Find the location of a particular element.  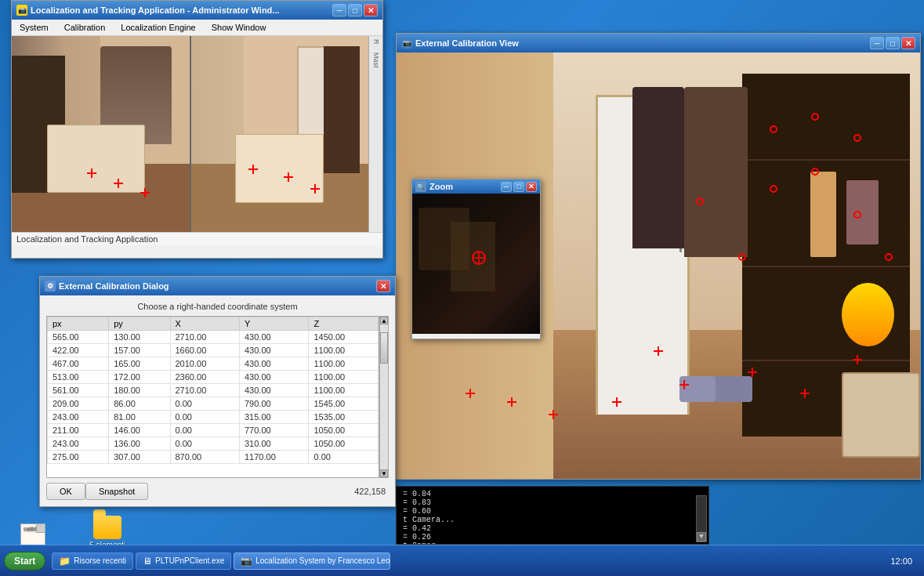

folder-icon-img is located at coordinates (107, 527).